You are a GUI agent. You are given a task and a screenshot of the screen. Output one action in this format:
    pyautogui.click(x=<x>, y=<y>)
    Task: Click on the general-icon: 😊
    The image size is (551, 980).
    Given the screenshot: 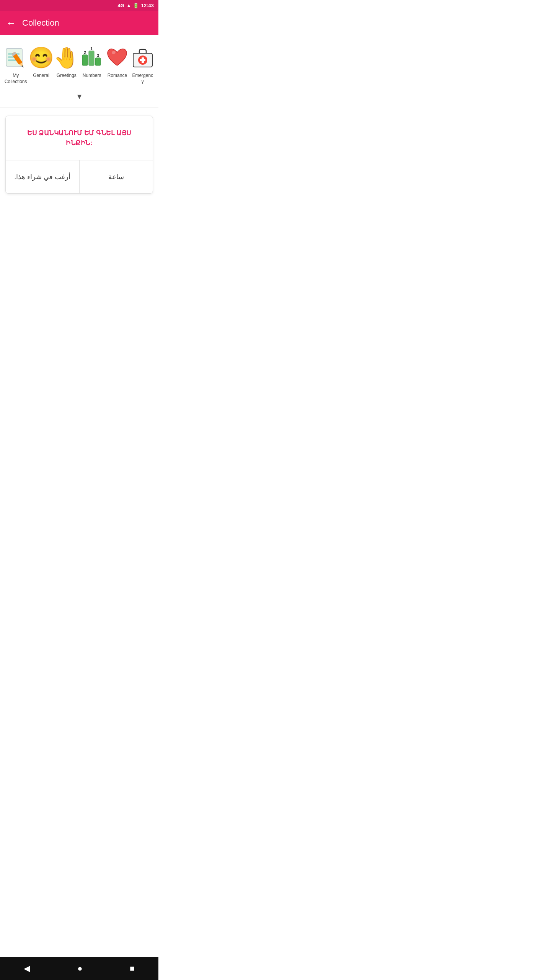 What is the action you would take?
    pyautogui.click(x=41, y=57)
    